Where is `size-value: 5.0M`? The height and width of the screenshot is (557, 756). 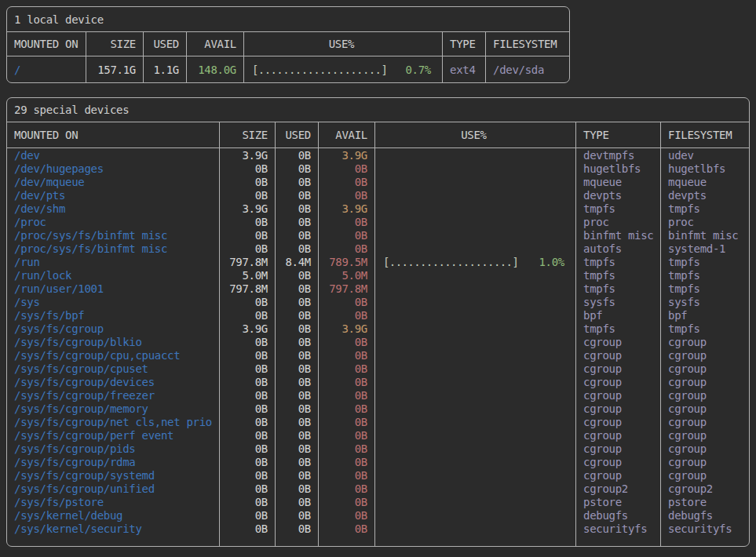 size-value: 5.0M is located at coordinates (247, 275).